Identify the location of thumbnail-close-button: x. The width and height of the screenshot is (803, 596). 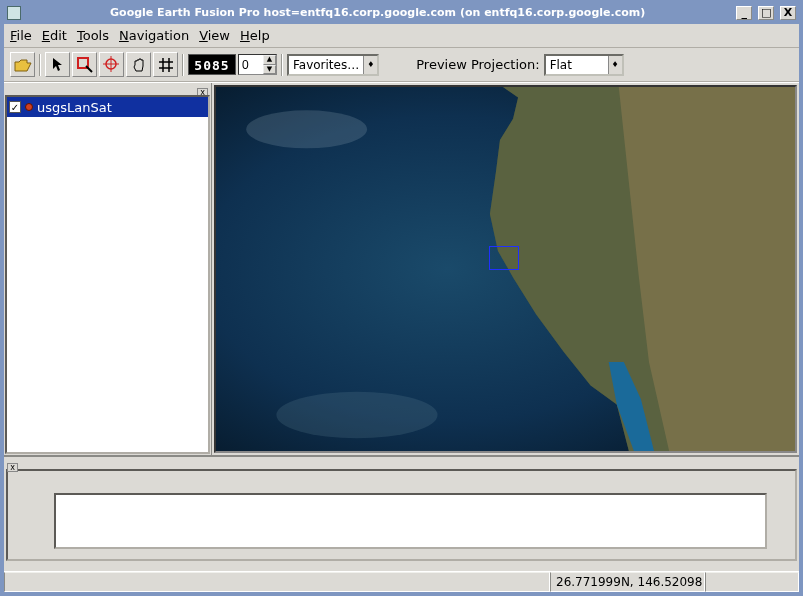
(12, 468).